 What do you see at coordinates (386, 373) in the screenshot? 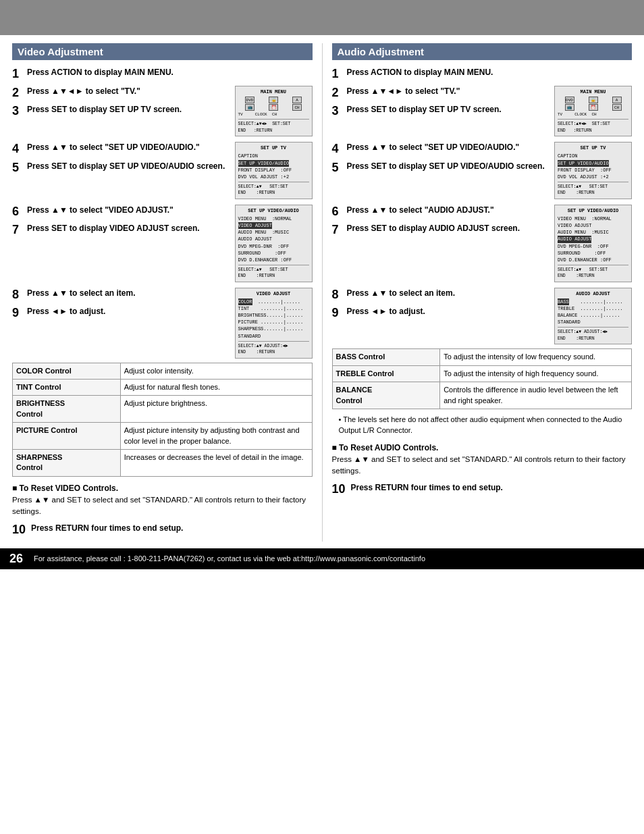
I see `control-name-treble: TREBLE Control` at bounding box center [386, 373].